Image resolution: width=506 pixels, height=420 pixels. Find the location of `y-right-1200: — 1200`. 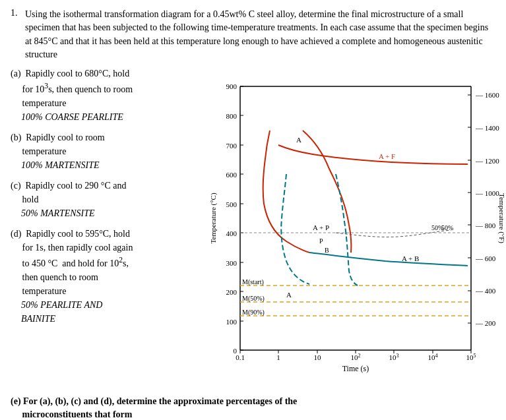

y-right-1200: — 1200 is located at coordinates (487, 161).